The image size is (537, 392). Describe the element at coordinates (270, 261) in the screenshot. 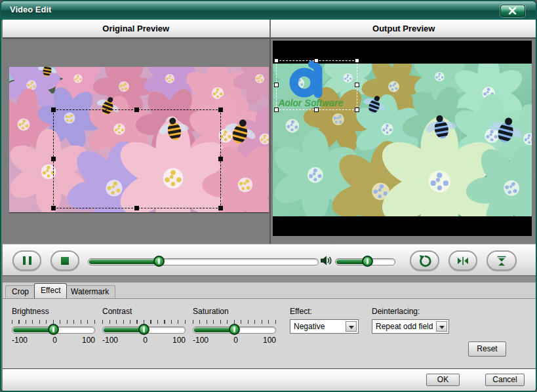

I see `transport-bar` at that location.